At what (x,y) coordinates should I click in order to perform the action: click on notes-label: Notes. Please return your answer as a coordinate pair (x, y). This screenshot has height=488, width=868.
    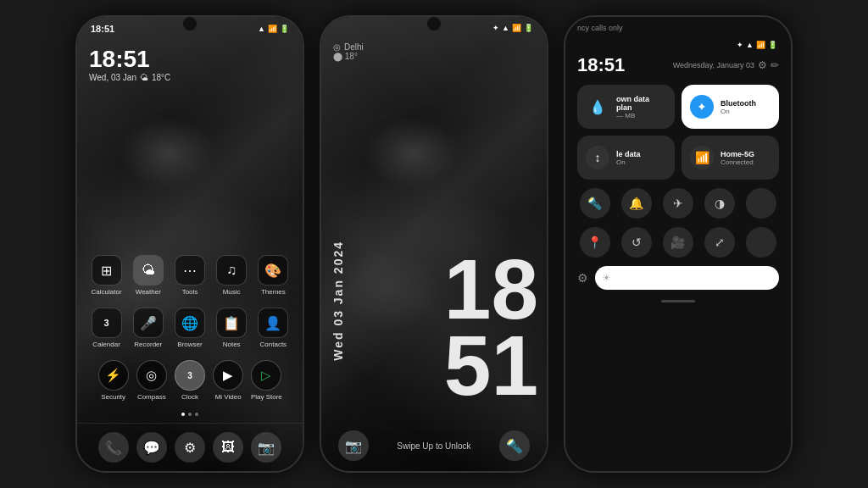
    Looking at the image, I should click on (232, 344).